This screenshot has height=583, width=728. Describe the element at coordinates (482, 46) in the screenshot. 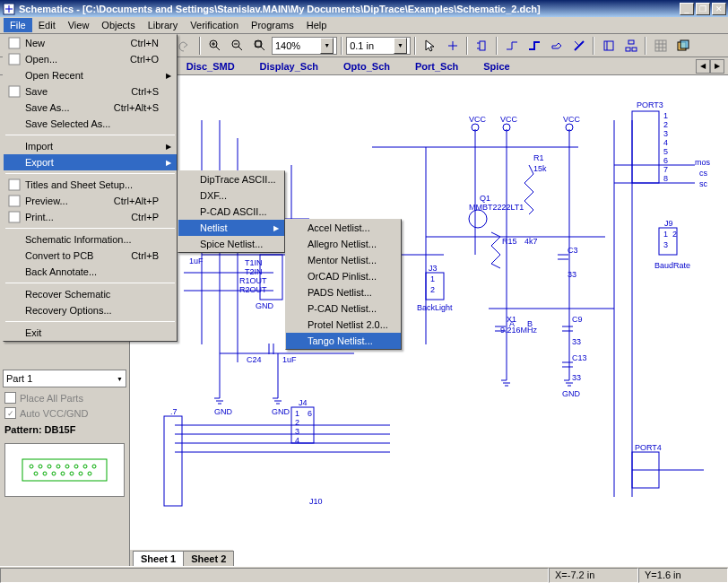

I see `component-icon` at that location.